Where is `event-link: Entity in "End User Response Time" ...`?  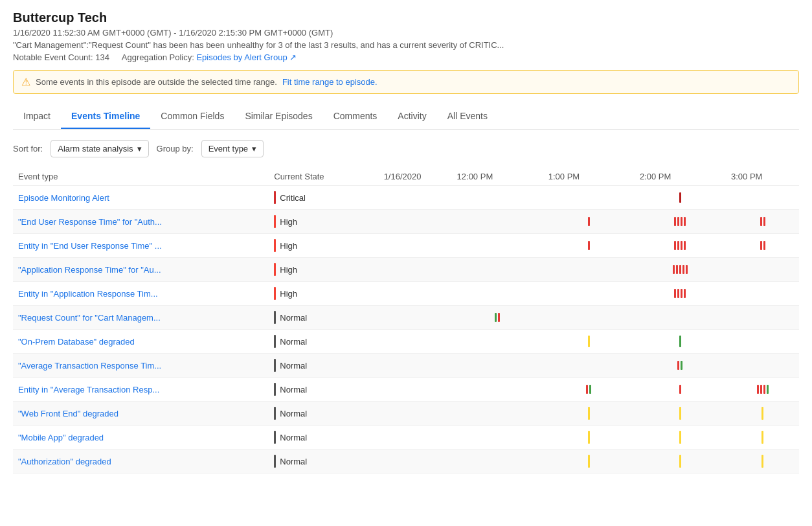 event-link: Entity in "End User Response Time" ... is located at coordinates (90, 246).